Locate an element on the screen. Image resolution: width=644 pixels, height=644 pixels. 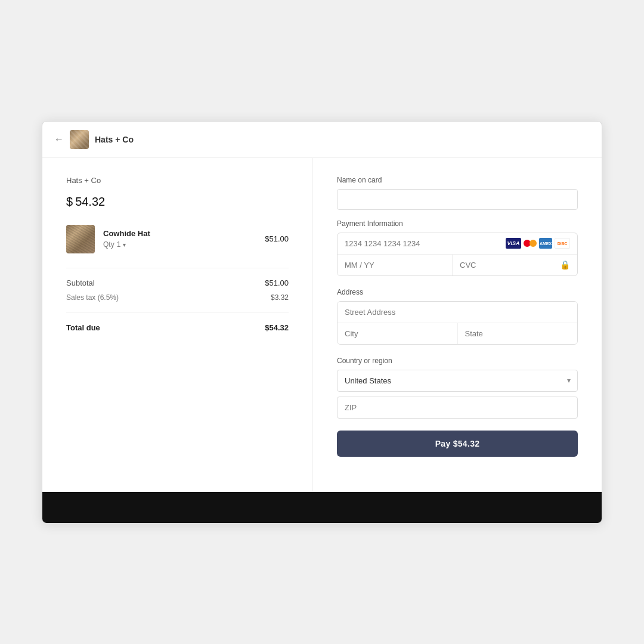
state-input is located at coordinates (518, 334).